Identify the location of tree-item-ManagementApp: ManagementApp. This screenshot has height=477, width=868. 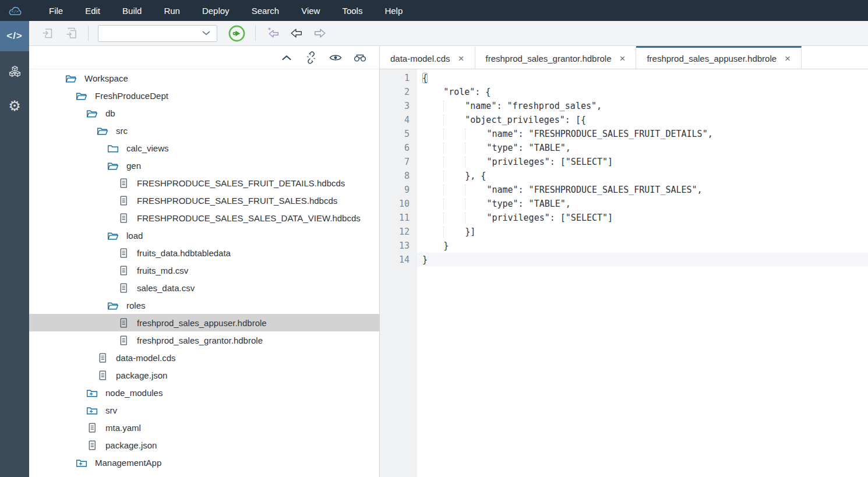
(204, 462).